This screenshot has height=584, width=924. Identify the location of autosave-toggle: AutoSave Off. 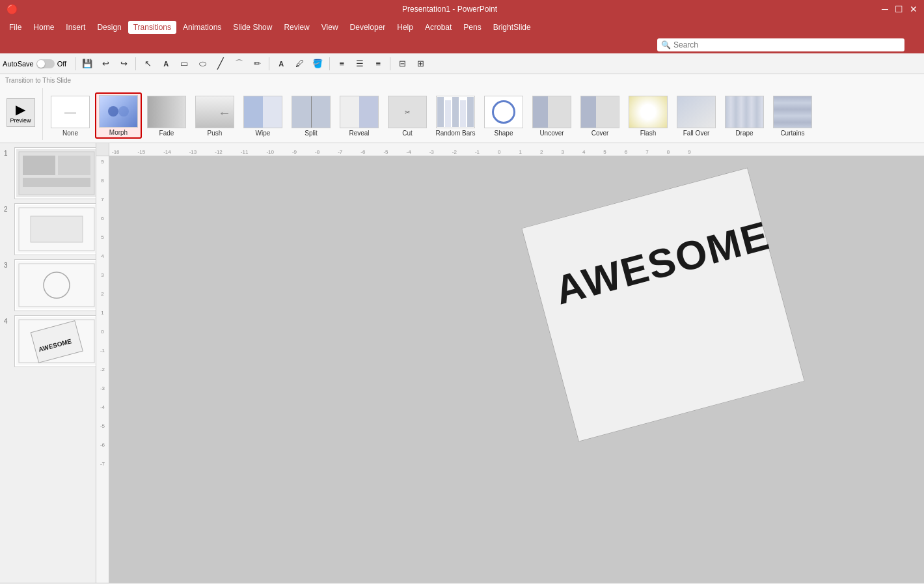
(34, 64).